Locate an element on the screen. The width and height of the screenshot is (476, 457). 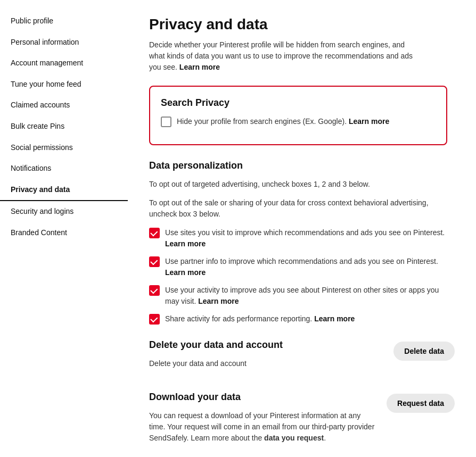
data-personalization-desc2: To opt out of the sale or sharing of you… is located at coordinates (298, 209).